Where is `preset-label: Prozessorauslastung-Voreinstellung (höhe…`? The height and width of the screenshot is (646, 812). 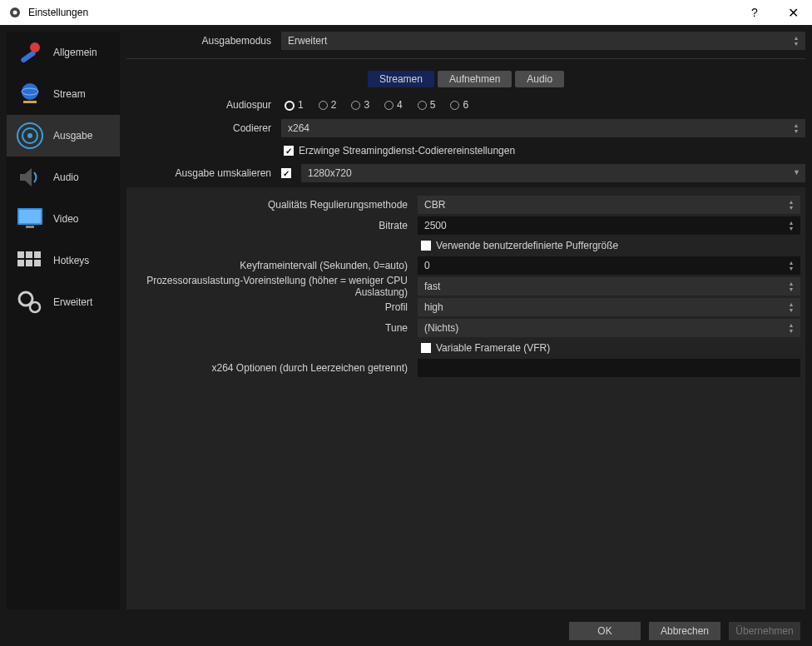 preset-label: Prozessorauslastung-Voreinstellung (höhe… is located at coordinates (272, 286).